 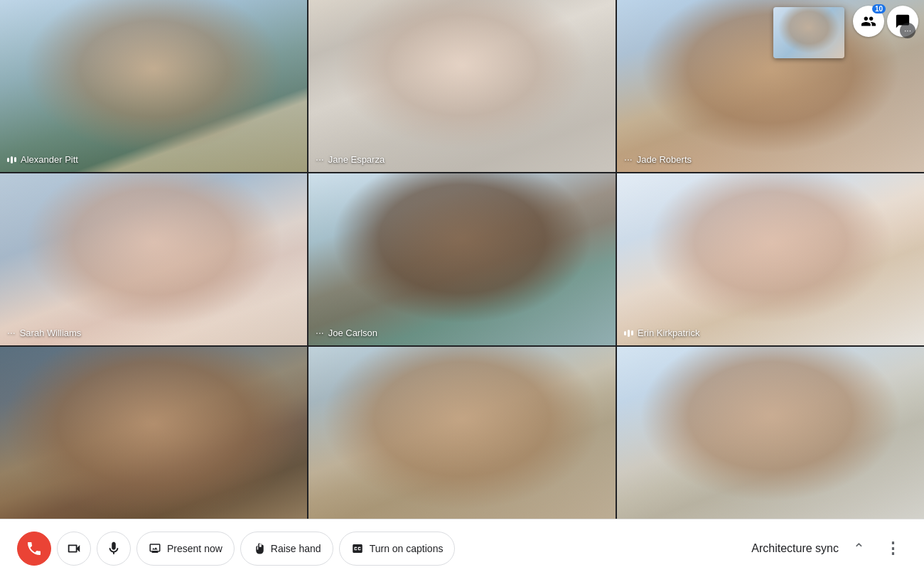 I want to click on participant-label-4: ··· Sarah Williams, so click(x=44, y=333).